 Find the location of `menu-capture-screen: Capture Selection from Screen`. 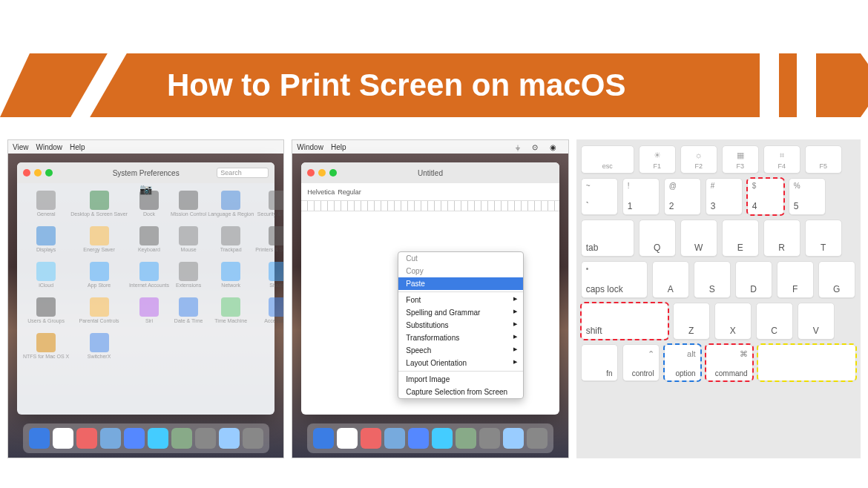

menu-capture-screen: Capture Selection from Screen is located at coordinates (461, 392).